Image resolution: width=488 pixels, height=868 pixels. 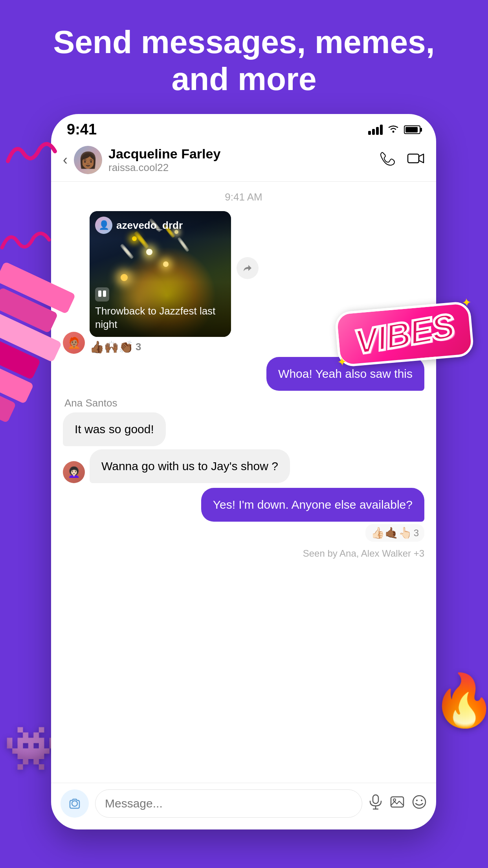 I want to click on message-bubble-2: Wanna go with us to Jay's show ?, so click(x=190, y=466).